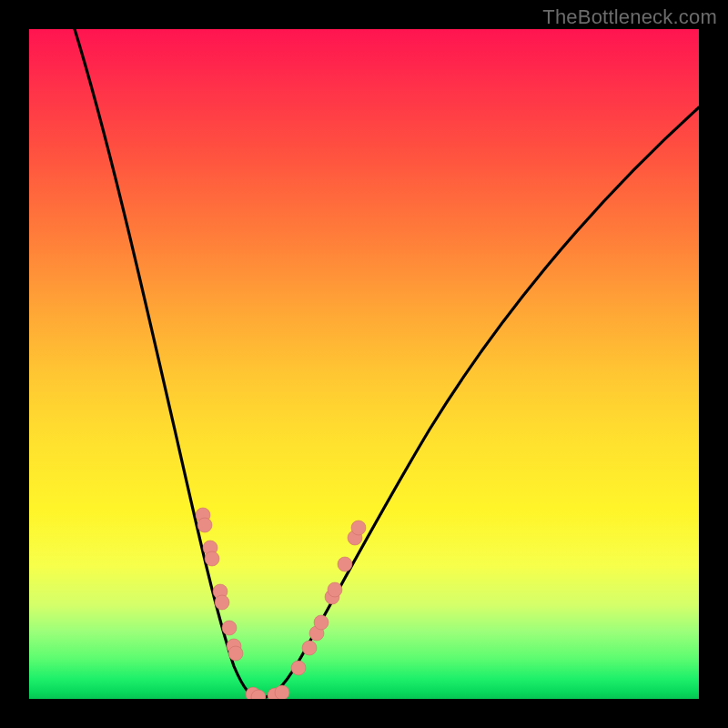 The height and width of the screenshot is (728, 728). Describe the element at coordinates (280, 603) in the screenshot. I see `marker-dots` at that location.